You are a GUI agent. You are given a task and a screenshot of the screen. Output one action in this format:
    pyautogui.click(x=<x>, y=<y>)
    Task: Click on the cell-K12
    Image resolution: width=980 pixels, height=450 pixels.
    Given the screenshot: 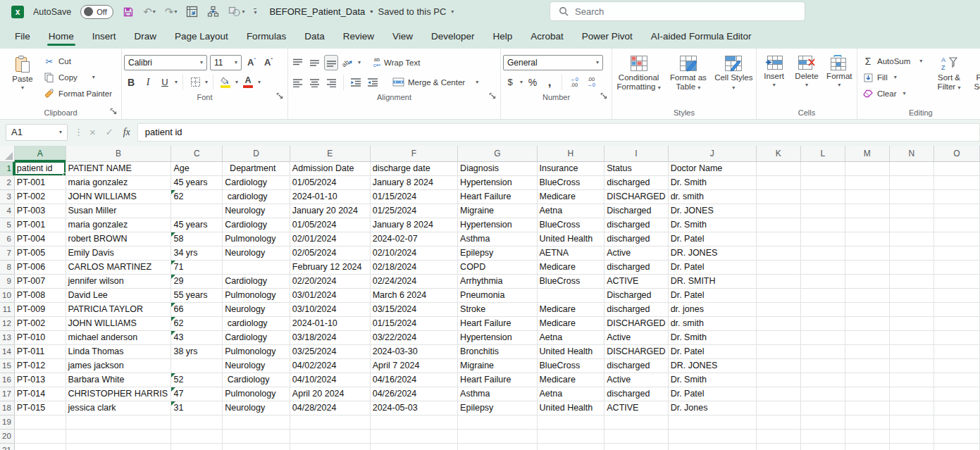 What is the action you would take?
    pyautogui.click(x=778, y=323)
    